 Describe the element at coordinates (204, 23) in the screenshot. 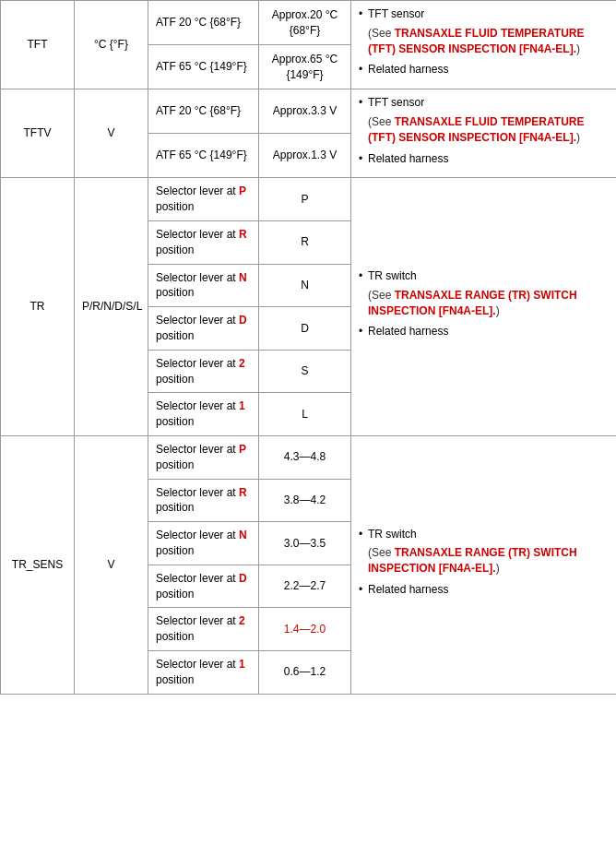

I see `tft-cond1: ATF 20 °C {68°F}` at that location.